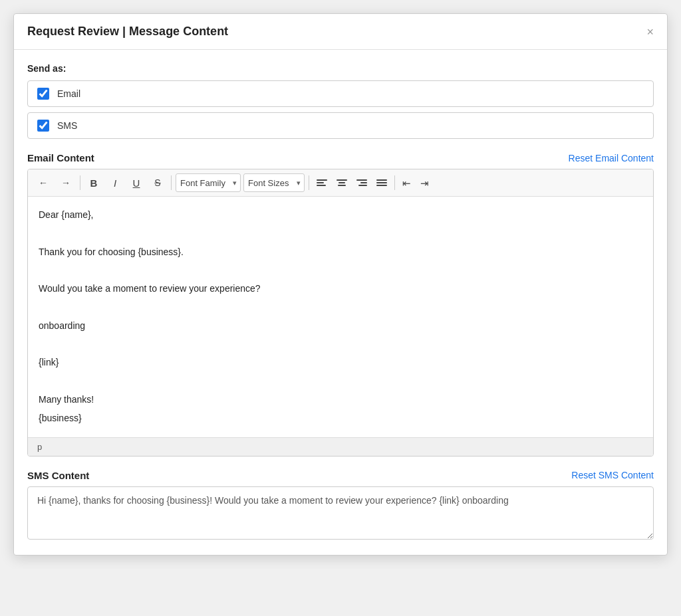 The height and width of the screenshot is (616, 681). I want to click on undo-icon: ←, so click(43, 183).